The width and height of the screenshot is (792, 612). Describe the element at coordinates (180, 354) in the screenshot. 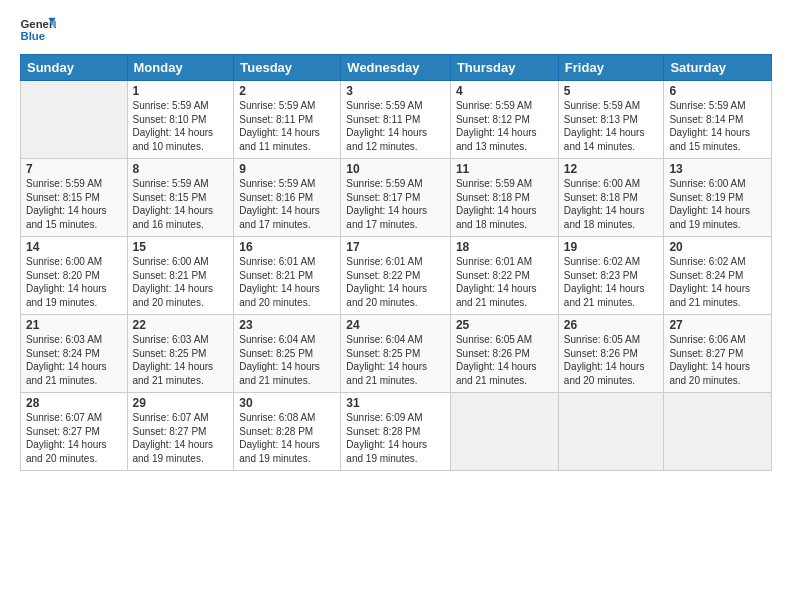

I see `calendar-cell: 22Sunrise: 6:03 AM Sunset: 8:25 PM Dayli…` at that location.